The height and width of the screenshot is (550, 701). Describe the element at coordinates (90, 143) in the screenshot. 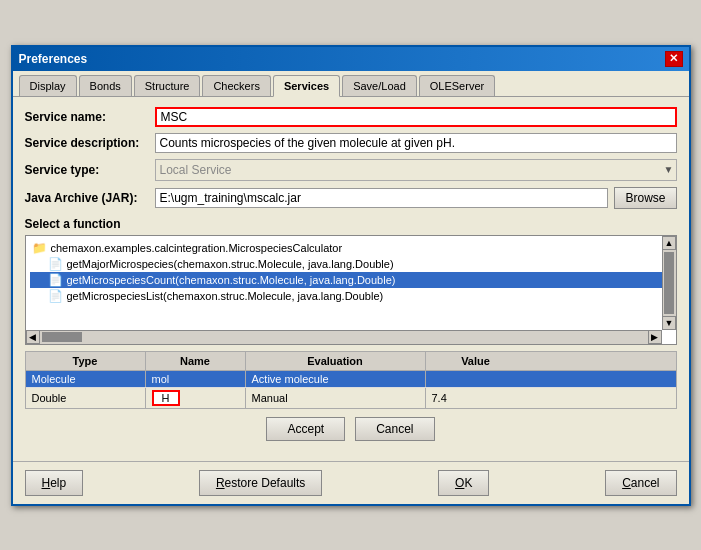

I see `service-description-label: Service description:` at that location.